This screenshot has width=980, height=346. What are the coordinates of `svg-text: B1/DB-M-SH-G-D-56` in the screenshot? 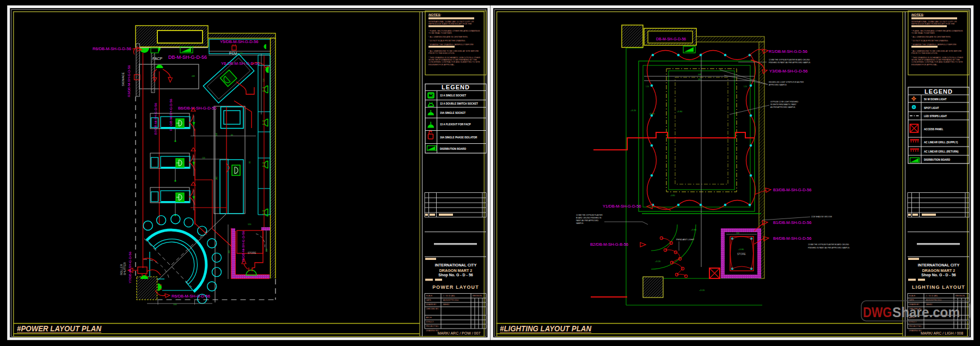 It's located at (792, 222).